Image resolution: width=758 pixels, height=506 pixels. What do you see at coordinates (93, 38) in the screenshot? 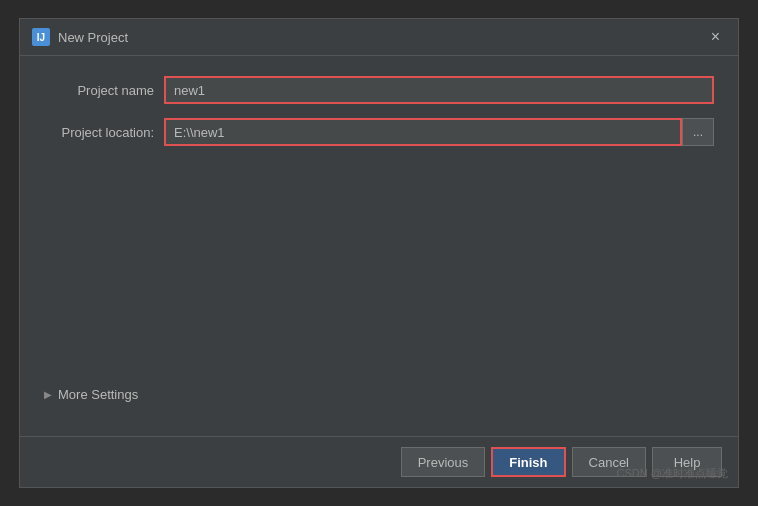
I see `dialog-title: New Project` at bounding box center [93, 38].